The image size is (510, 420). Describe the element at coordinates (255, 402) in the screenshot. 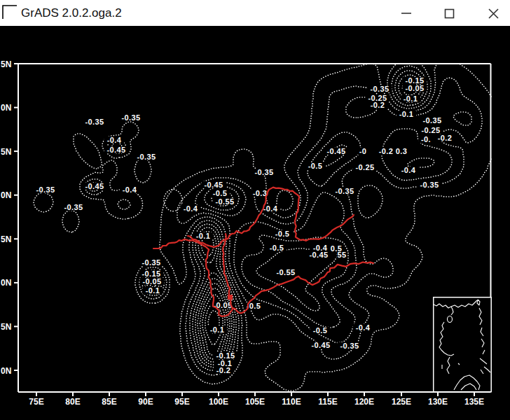

I see `svg-text: 105E` at that location.